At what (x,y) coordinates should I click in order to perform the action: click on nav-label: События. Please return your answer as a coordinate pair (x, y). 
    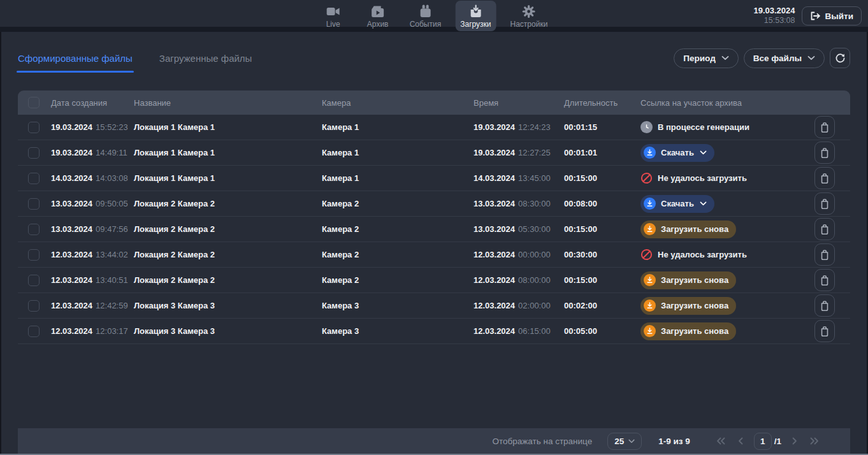
    Looking at the image, I should click on (426, 24).